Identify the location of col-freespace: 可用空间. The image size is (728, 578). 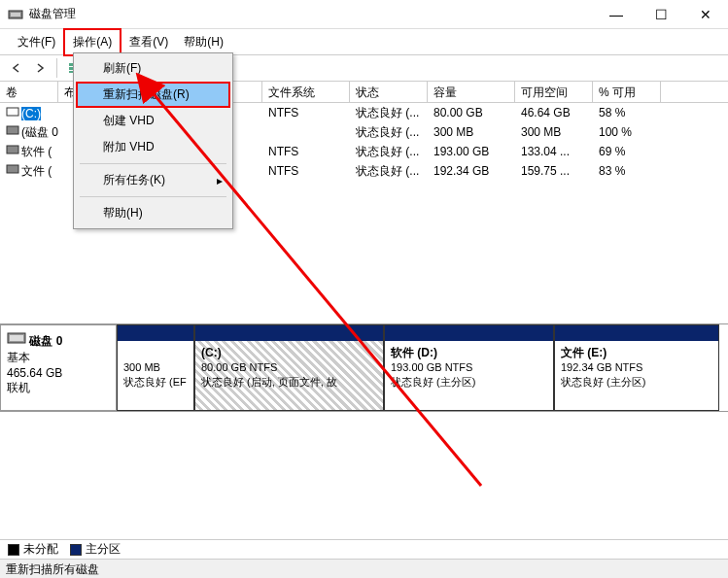
(554, 91).